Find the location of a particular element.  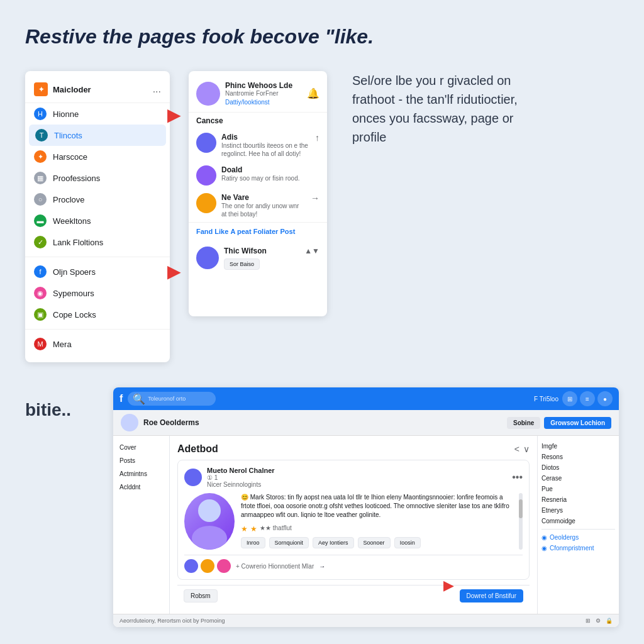

left-nav-actmintns: Actmintns is located at coordinates (141, 474).